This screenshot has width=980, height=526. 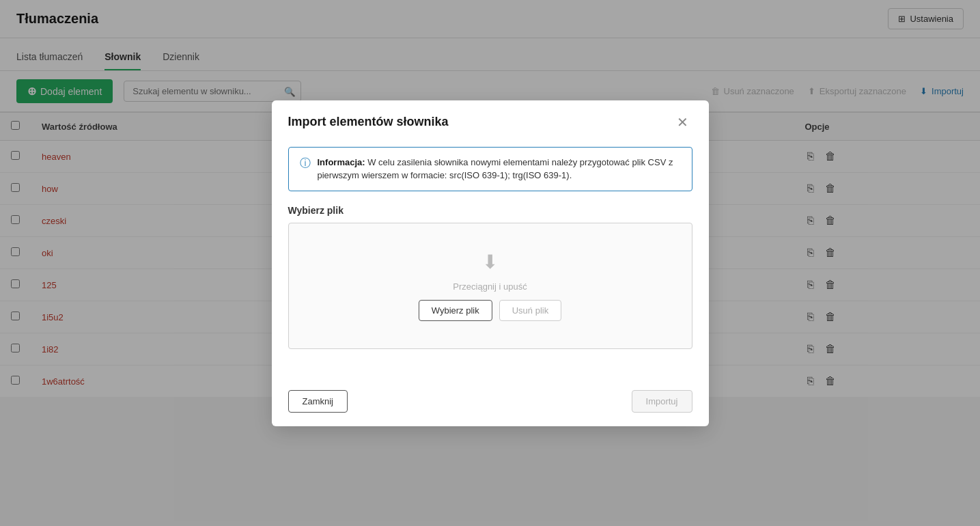 What do you see at coordinates (456, 310) in the screenshot?
I see `choose-file-button: Wybierz plik` at bounding box center [456, 310].